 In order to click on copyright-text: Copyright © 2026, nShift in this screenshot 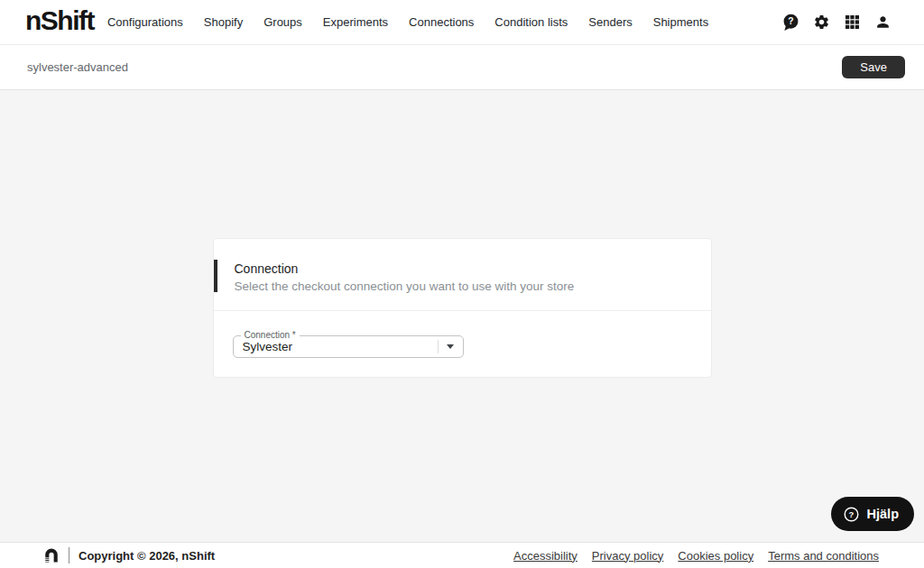, I will do `click(146, 555)`.